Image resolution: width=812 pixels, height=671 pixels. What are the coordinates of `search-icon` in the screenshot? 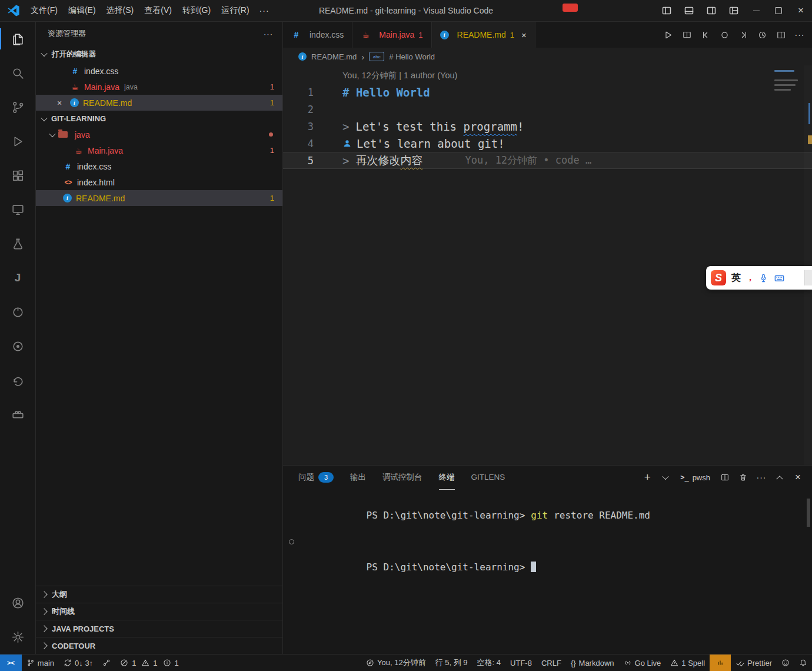 It's located at (18, 73).